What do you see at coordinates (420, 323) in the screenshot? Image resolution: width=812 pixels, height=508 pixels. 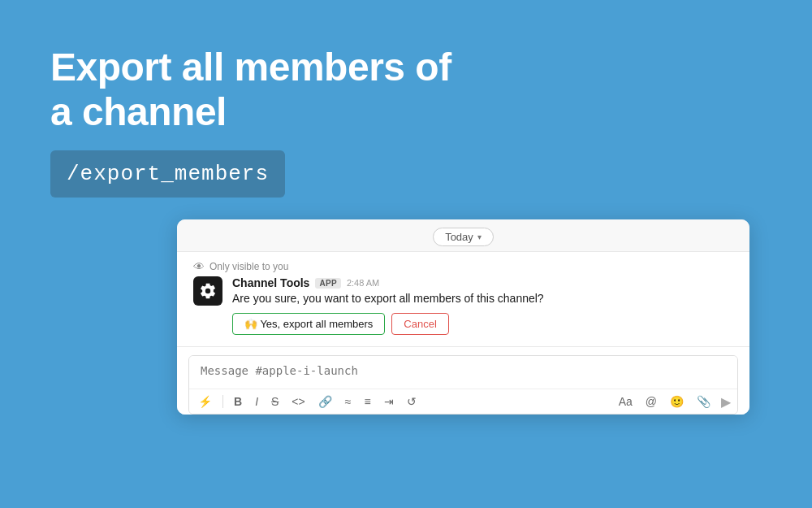 I see `cancel-button: Cancel` at bounding box center [420, 323].